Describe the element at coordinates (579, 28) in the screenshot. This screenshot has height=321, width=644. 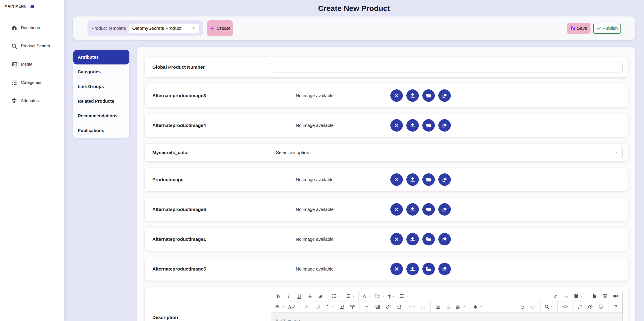
I see `save-button: Save` at that location.